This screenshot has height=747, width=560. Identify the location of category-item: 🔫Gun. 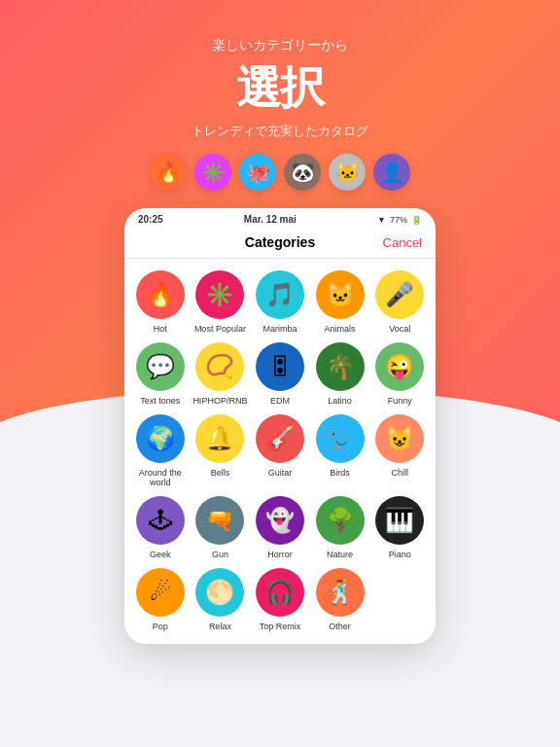
(221, 528).